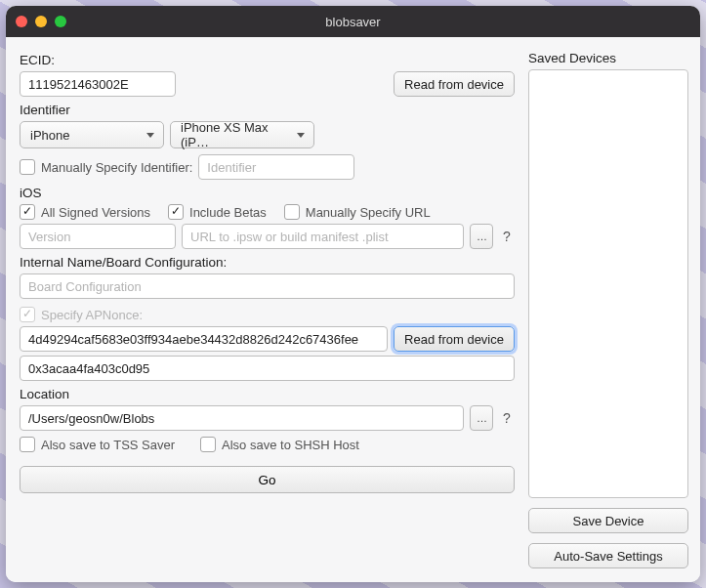 The image size is (706, 588). Describe the element at coordinates (27, 315) in the screenshot. I see `apnonce-checkbox` at that location.